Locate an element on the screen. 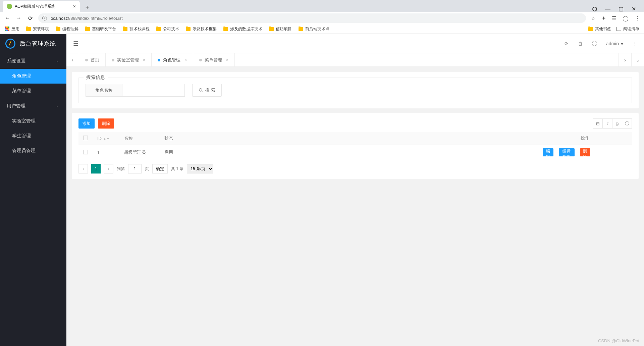 The height and width of the screenshot is (346, 644). sidebar-collapse-icon: ☰ is located at coordinates (76, 44).